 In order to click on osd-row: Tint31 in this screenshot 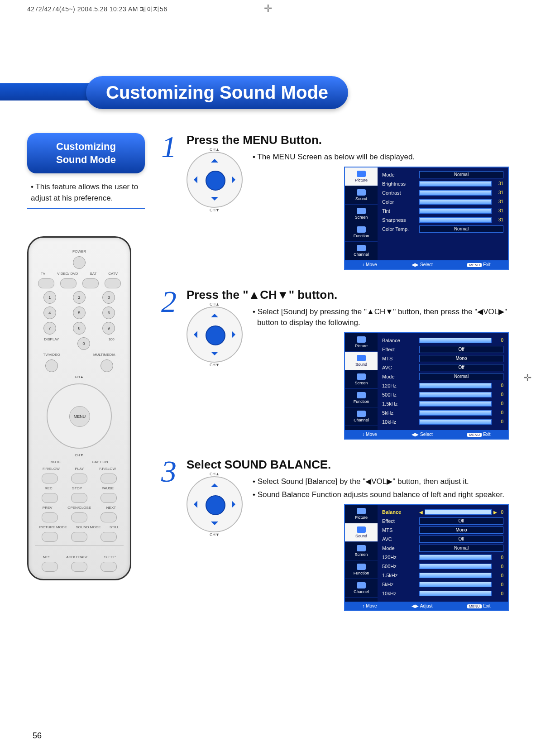, I will do `click(443, 211)`.